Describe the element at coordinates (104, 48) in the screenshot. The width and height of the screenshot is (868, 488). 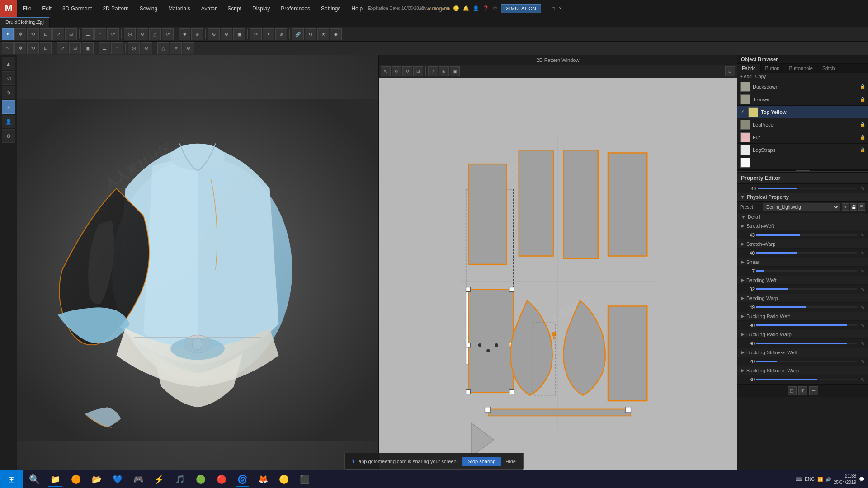
I see `tb2-t8: ☰` at that location.